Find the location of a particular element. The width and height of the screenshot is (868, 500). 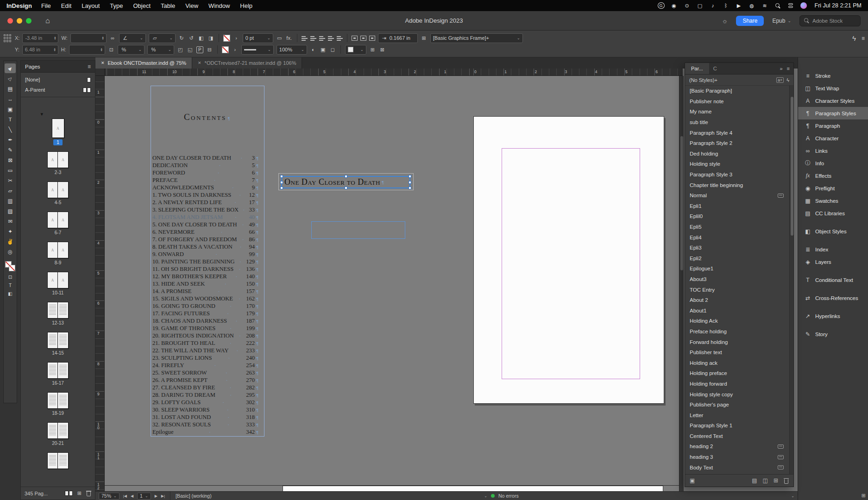

align-right-icon is located at coordinates (322, 38).